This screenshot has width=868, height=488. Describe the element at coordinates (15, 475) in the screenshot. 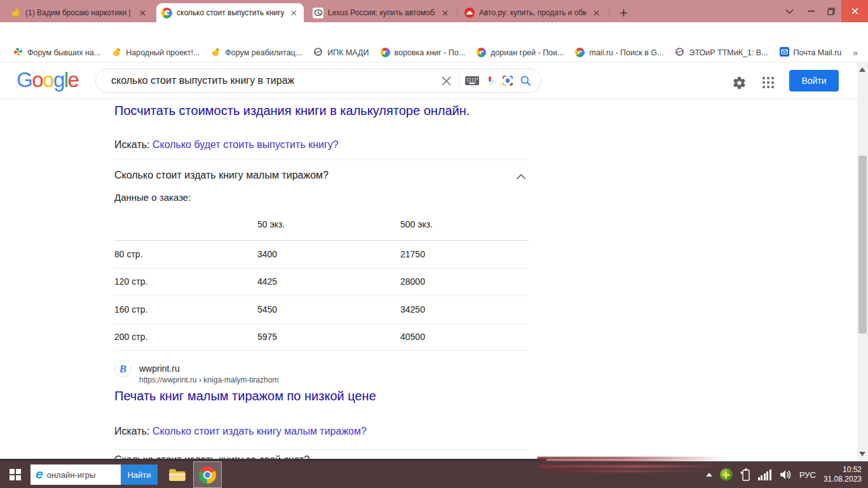

I see `start-button` at that location.